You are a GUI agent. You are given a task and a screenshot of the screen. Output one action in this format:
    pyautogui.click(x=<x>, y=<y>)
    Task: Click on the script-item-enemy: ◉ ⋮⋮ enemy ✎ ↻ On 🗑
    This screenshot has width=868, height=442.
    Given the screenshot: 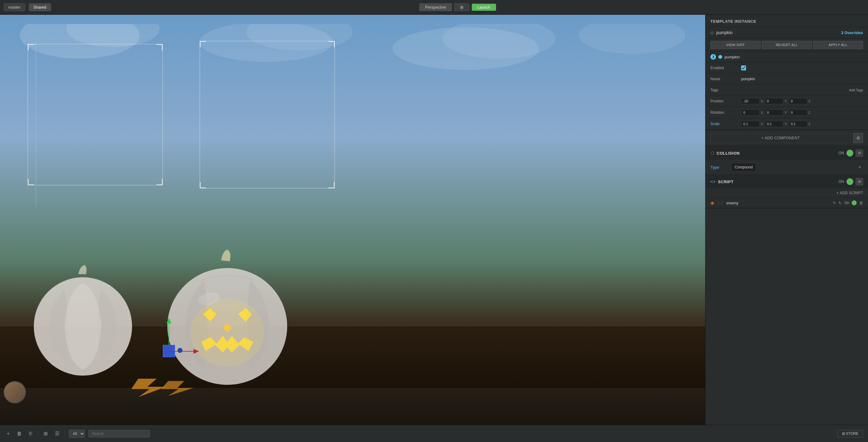 What is the action you would take?
    pyautogui.click(x=787, y=203)
    